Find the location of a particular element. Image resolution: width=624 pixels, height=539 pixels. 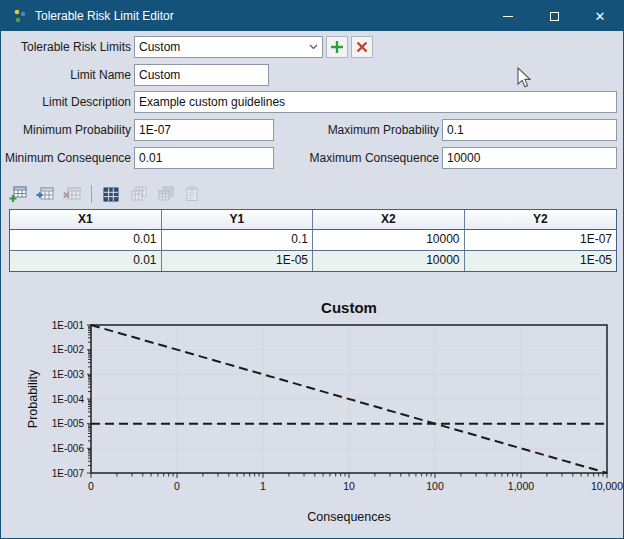

titlebar: Tolerable Risk Limit Editor ✕ is located at coordinates (312, 16).